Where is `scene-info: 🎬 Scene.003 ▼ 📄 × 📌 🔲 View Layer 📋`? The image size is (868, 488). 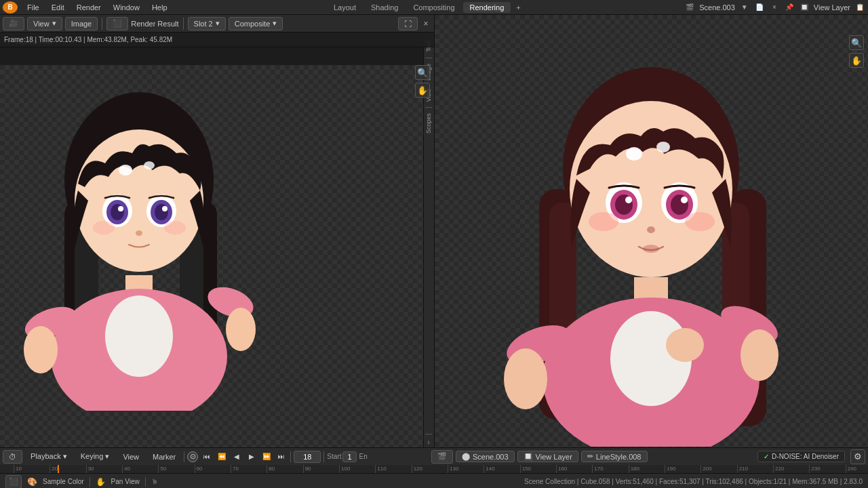
scene-info: 🎬 Scene.003 ▼ 📄 × 📌 🔲 View Layer 📋 is located at coordinates (774, 7).